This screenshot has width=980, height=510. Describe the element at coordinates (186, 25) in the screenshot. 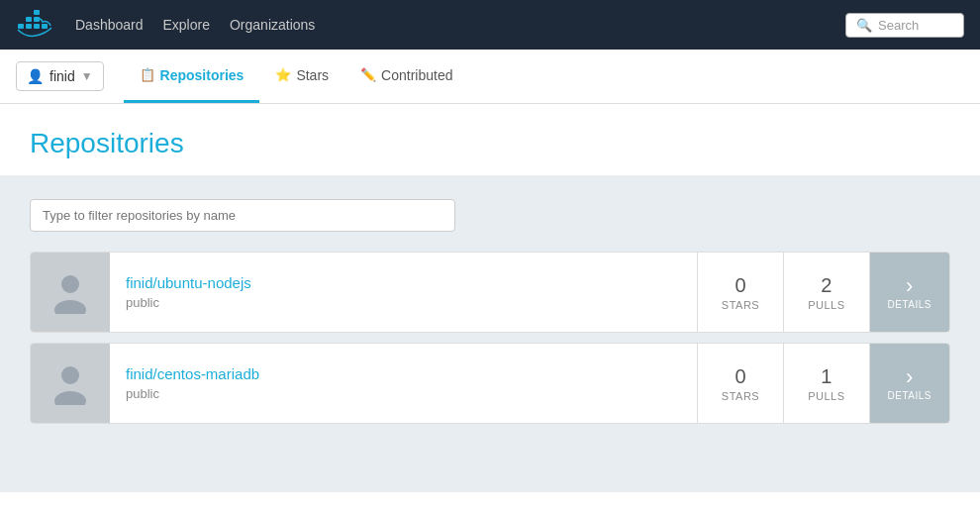

I see `explore-link: Explore` at that location.